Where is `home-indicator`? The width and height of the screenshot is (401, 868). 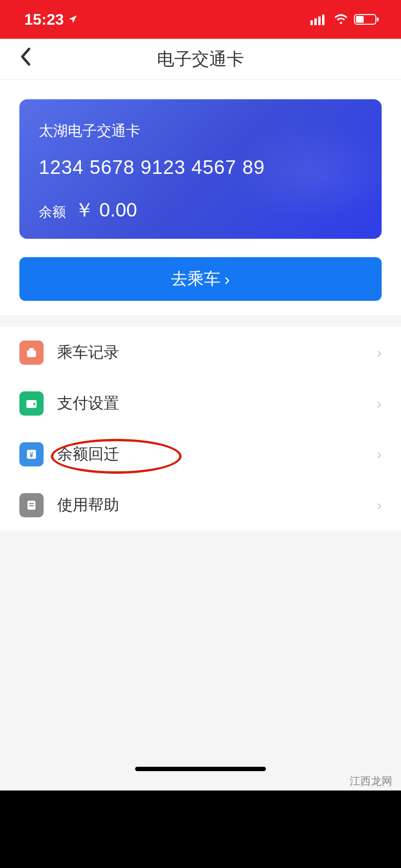
home-indicator is located at coordinates (200, 769).